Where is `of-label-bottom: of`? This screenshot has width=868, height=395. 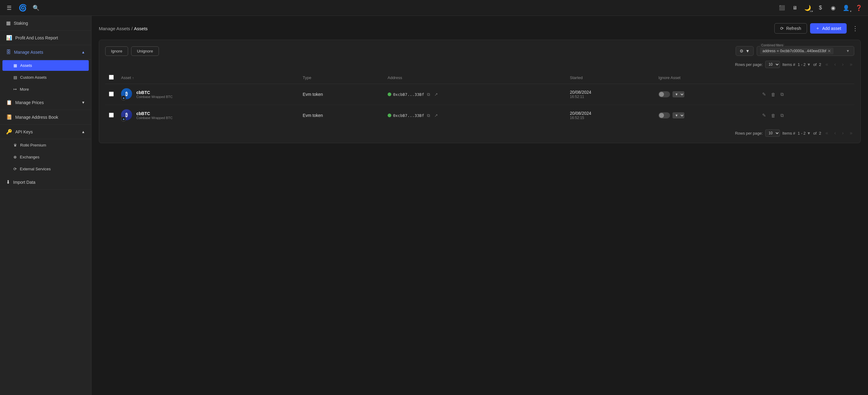 of-label-bottom: of is located at coordinates (815, 133).